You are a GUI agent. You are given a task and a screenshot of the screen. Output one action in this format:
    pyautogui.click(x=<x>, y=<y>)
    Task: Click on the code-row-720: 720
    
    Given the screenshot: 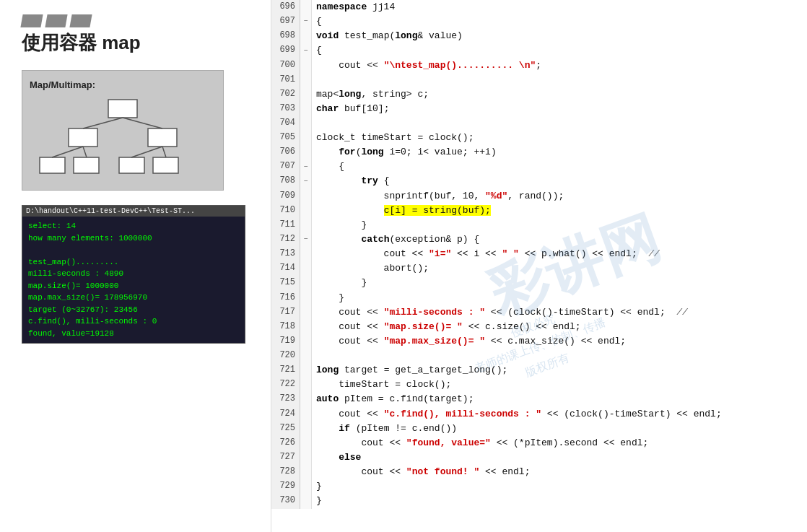 What is the action you would take?
    pyautogui.click(x=539, y=356)
    